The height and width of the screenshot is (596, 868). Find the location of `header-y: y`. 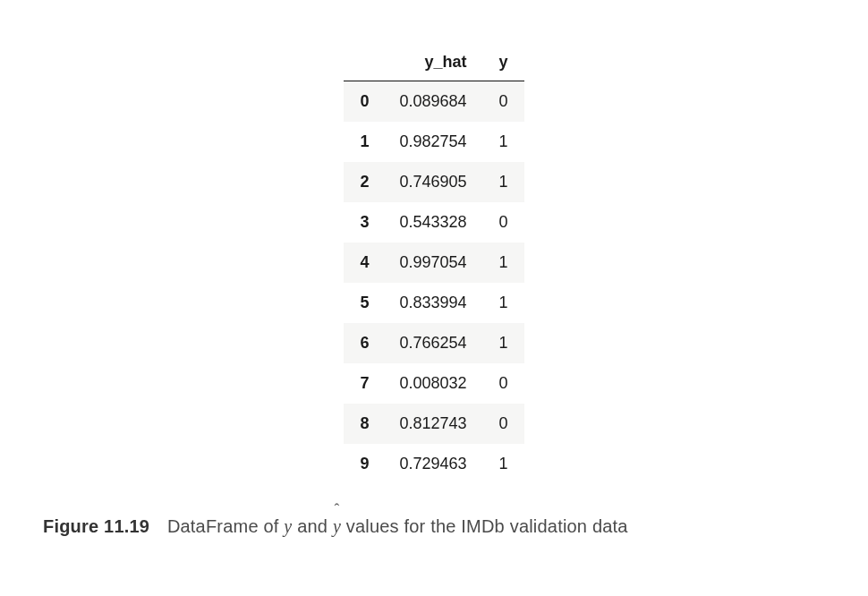

header-y: y is located at coordinates (504, 63).